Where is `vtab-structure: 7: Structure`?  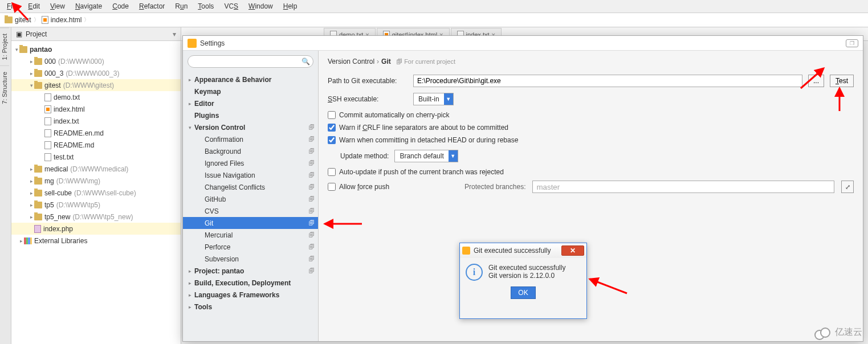 vtab-structure: 7: Structure is located at coordinates (5, 88).